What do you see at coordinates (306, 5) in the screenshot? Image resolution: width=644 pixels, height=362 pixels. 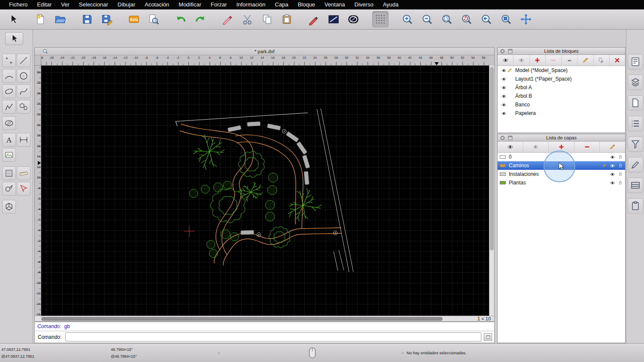 I see `menu-item-bloque: Bloque` at bounding box center [306, 5].